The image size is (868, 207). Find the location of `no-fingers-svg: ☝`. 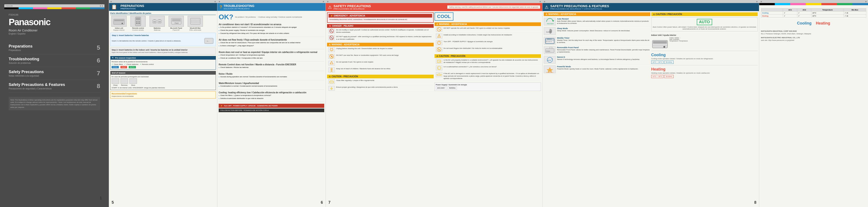

no-fingers-svg: ☝ is located at coordinates (439, 49).